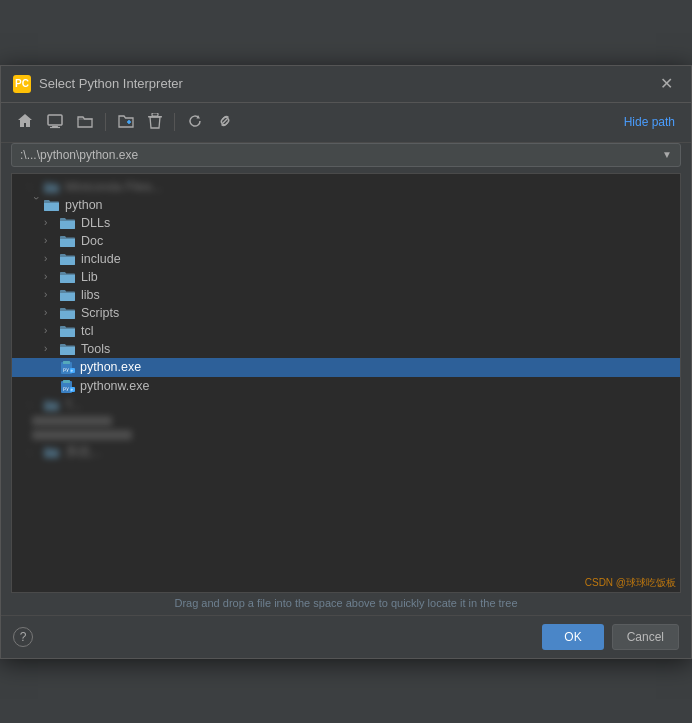 The height and width of the screenshot is (723, 692). What do you see at coordinates (339, 155) in the screenshot?
I see `path-text: :\...\python\python.exe` at bounding box center [339, 155].